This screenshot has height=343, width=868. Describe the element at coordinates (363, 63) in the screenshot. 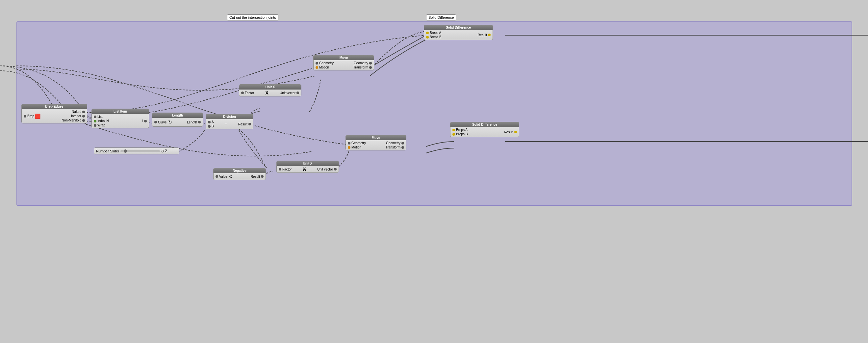

I see `geometry-top-out-port: Geometry` at that location.